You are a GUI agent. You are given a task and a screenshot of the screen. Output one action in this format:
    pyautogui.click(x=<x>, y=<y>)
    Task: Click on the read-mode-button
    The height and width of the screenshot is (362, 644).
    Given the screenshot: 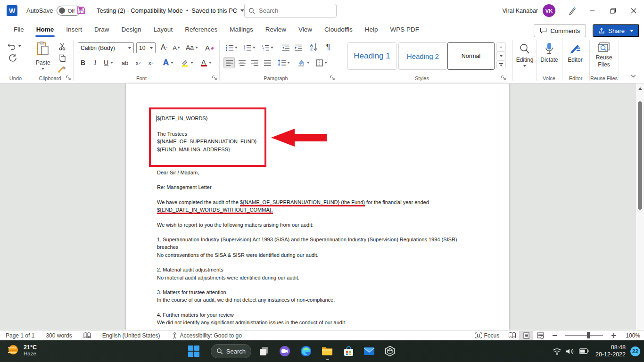 What is the action you would take?
    pyautogui.click(x=512, y=336)
    